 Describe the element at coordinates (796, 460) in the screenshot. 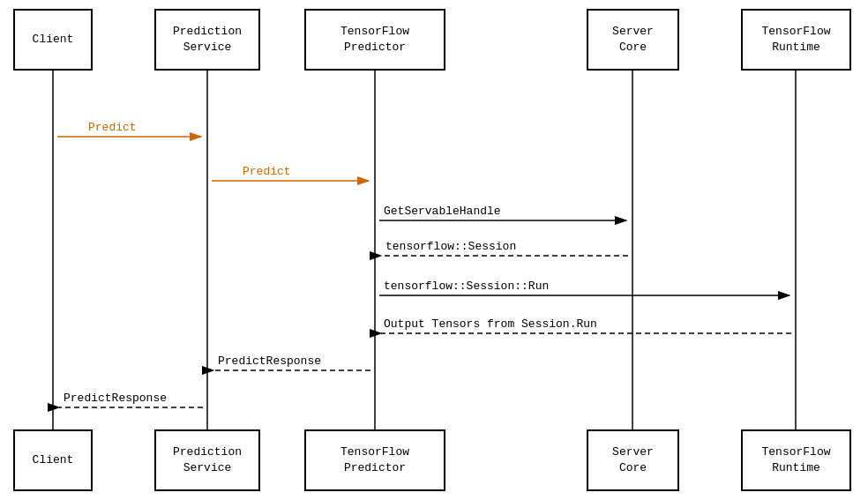

I see `tensorflow-runtime-bottom-label: TensorFlowRuntime` at that location.